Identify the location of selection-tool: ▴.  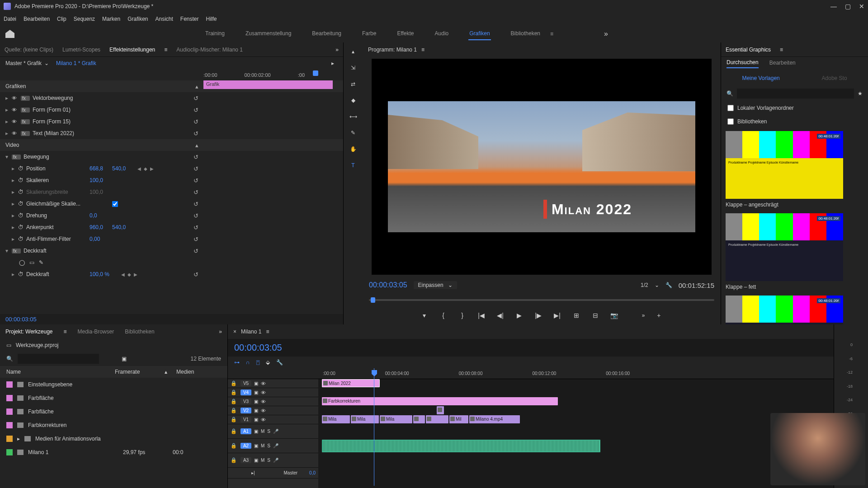
(353, 52).